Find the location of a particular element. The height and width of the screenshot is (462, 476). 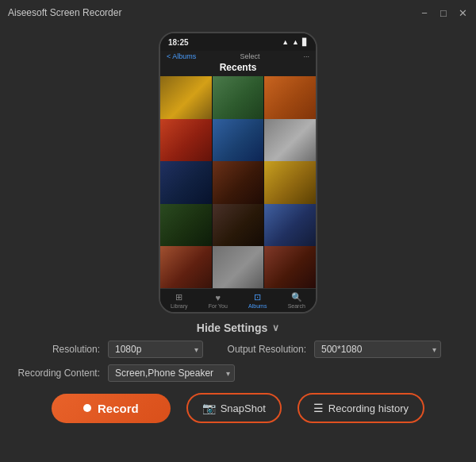

phone-nav-library: ⊞ Library is located at coordinates (179, 300).